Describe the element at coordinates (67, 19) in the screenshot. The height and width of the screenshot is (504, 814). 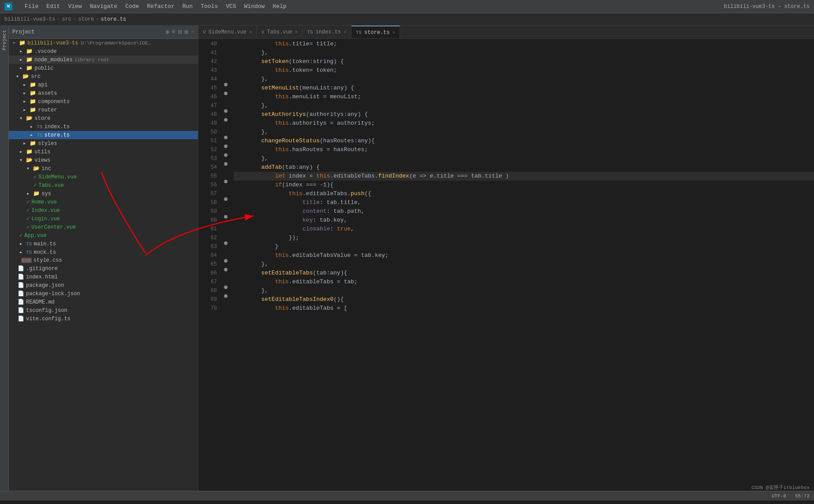
I see `breadcrumb-src: src` at that location.